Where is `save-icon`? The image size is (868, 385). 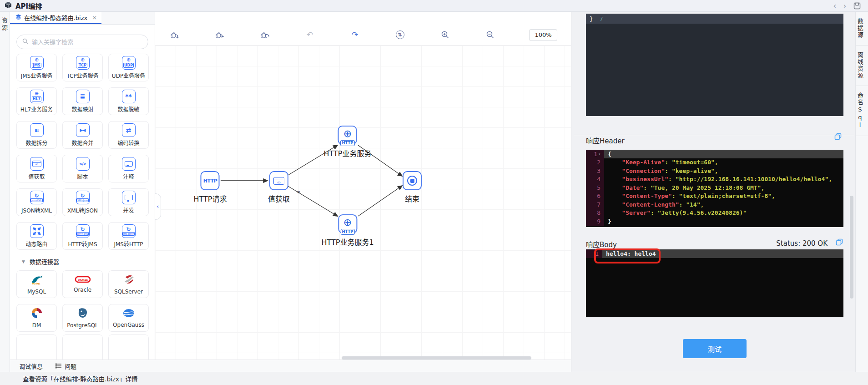 save-icon is located at coordinates (857, 6).